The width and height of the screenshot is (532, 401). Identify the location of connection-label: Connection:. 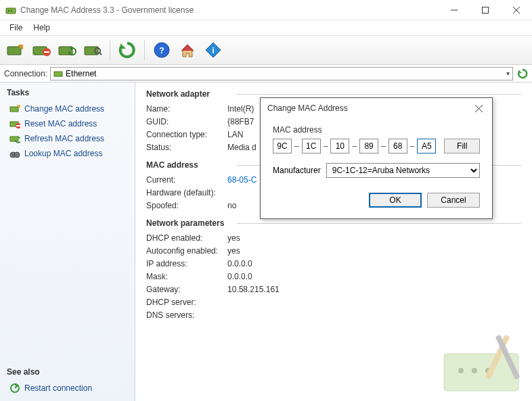
(26, 74).